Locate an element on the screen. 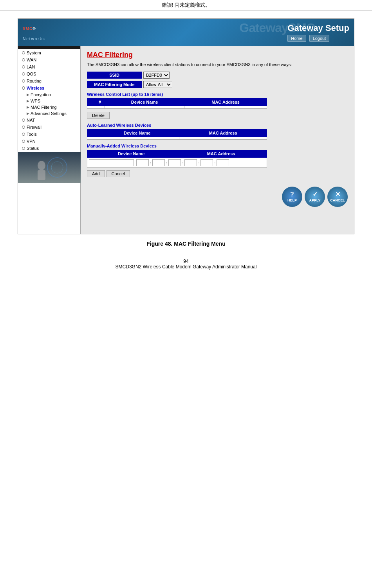  cancel-icon-button: ✕ CANCEL is located at coordinates (338, 197).